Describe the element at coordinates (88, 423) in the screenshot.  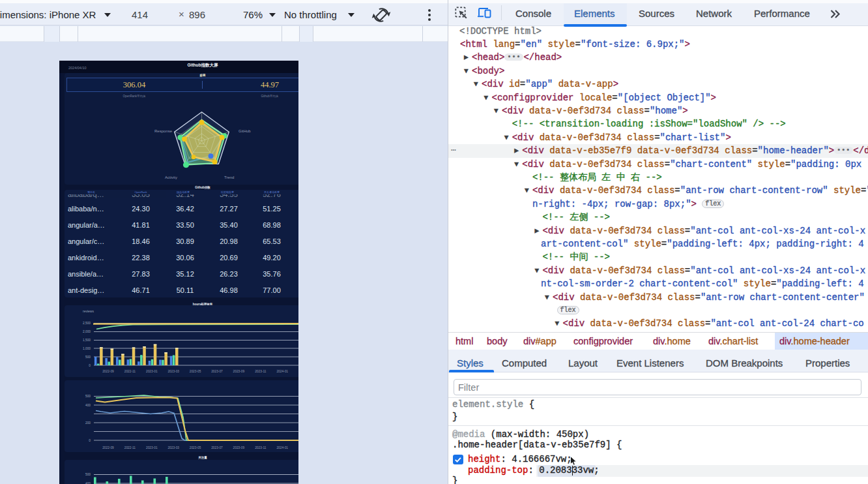
I see `svg-text: 200` at that location.